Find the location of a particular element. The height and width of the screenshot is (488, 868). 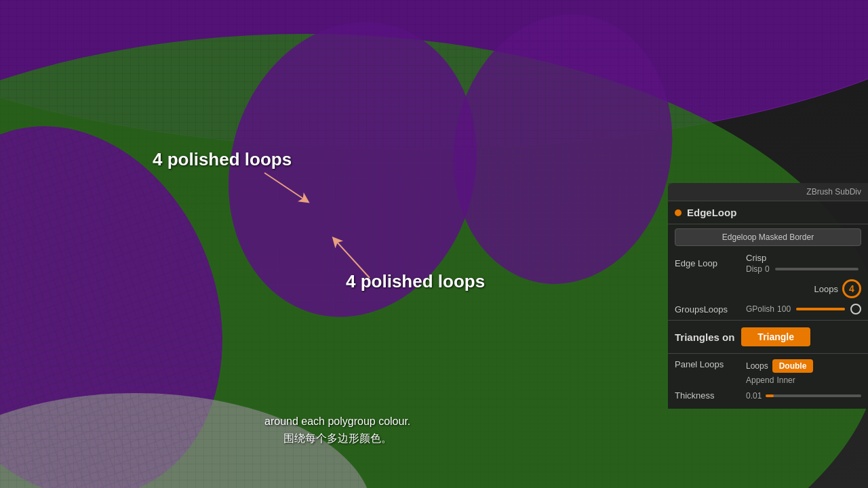

subtitle-line1: around each polygroup colour. is located at coordinates (338, 422).